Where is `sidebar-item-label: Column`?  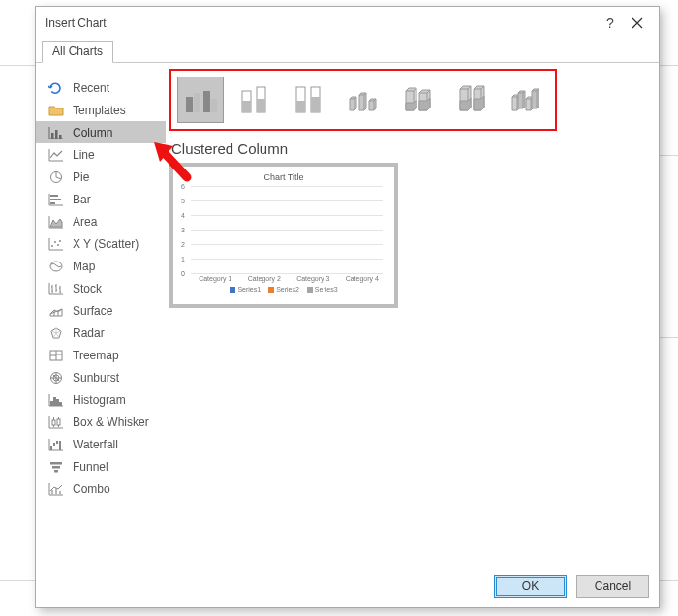
sidebar-item-label: Column is located at coordinates (93, 133).